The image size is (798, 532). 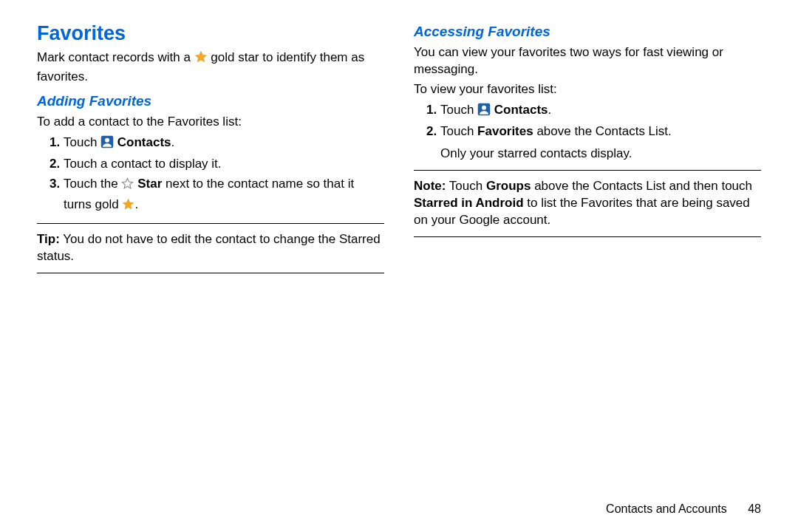 What do you see at coordinates (587, 32) in the screenshot?
I see `subsection-heading-accessing: Accessing Favorites` at bounding box center [587, 32].